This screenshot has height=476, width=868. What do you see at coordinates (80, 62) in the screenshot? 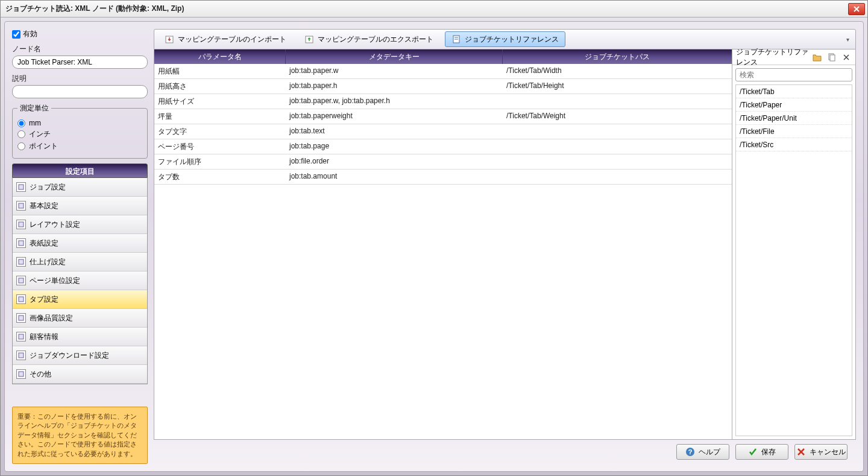
I see `node-name-input` at bounding box center [80, 62].